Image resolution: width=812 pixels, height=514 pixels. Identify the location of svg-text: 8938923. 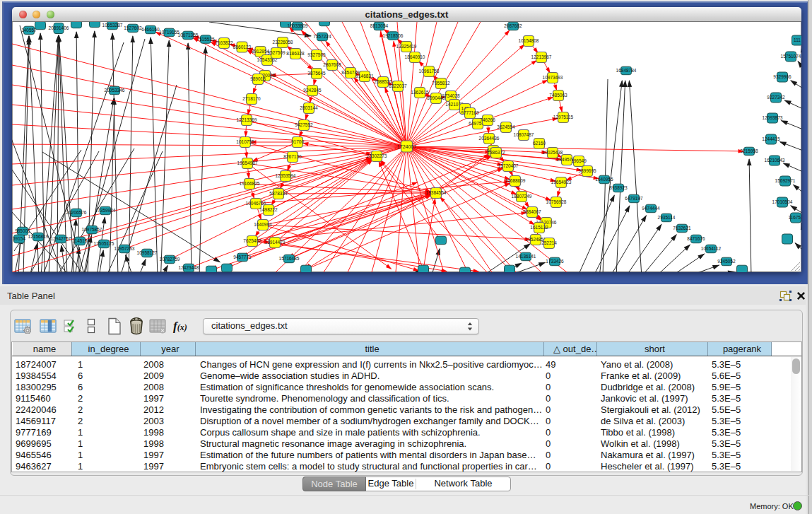
(618, 188).